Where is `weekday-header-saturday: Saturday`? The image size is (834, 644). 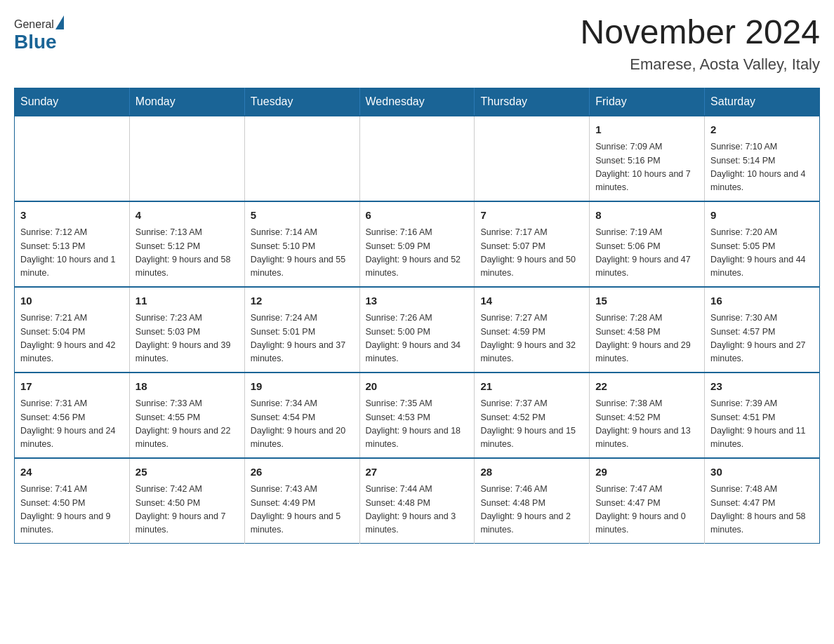 weekday-header-saturday: Saturday is located at coordinates (762, 102).